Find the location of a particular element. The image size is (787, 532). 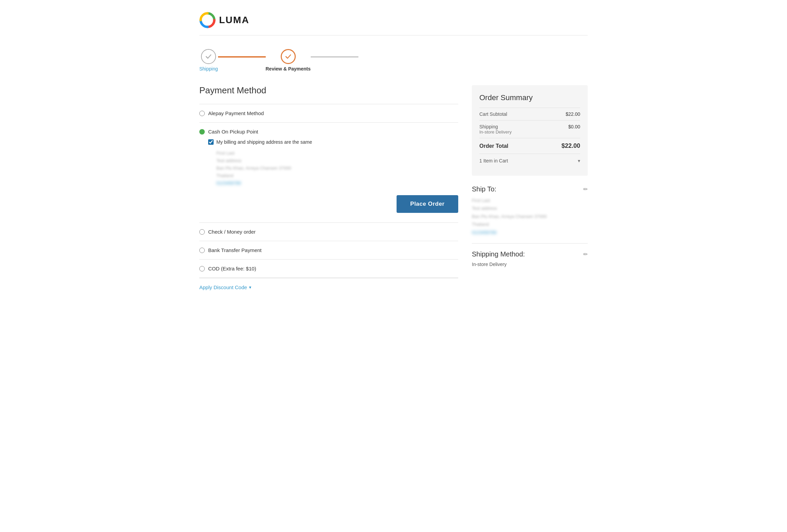

step-shipping: Shipping is located at coordinates (209, 60).